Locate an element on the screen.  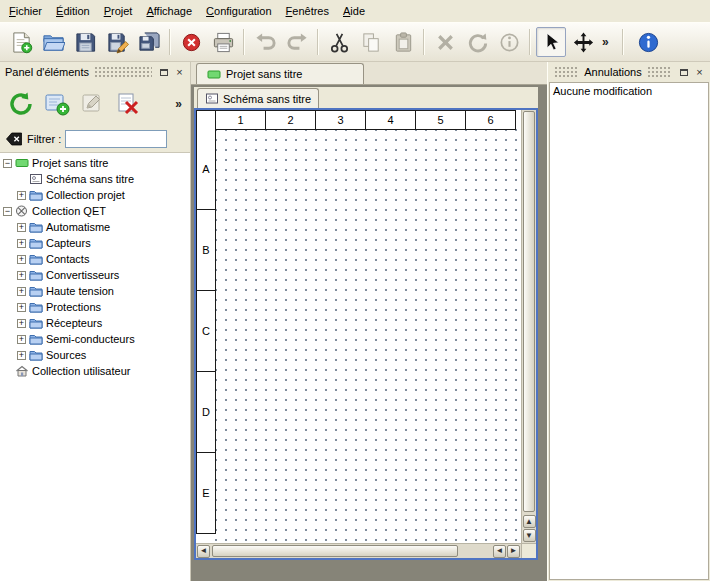
new-file-button is located at coordinates (21, 42).